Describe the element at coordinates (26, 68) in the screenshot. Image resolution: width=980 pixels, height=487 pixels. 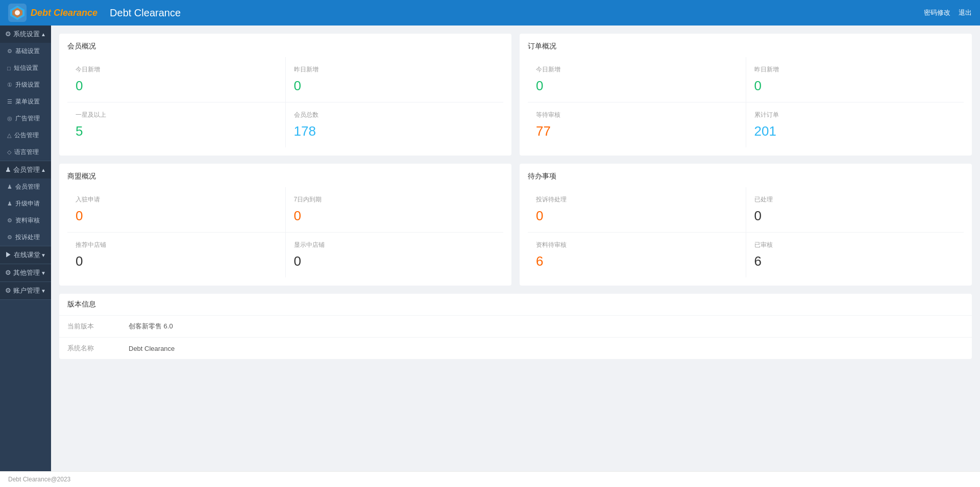
I see `sidebar-item-sms-settings: □ 短信设置` at that location.